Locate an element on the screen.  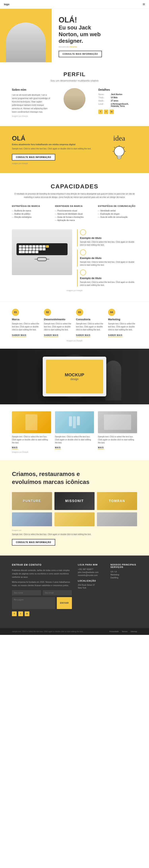
step-2-link: SABER MAIS is located at coordinates (51, 336).